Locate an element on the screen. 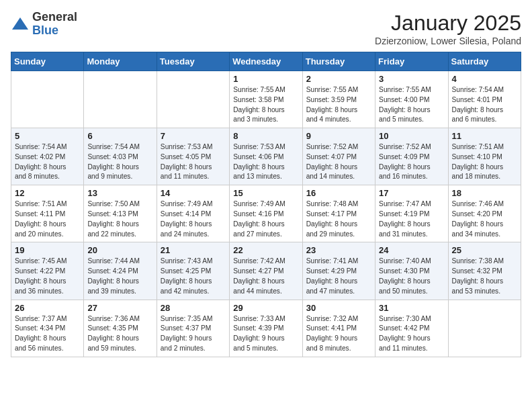 The width and height of the screenshot is (532, 411). calendar-cell: 5Sunrise: 7:54 AMSunset: 4:02 PMDaylight… is located at coordinates (48, 157).